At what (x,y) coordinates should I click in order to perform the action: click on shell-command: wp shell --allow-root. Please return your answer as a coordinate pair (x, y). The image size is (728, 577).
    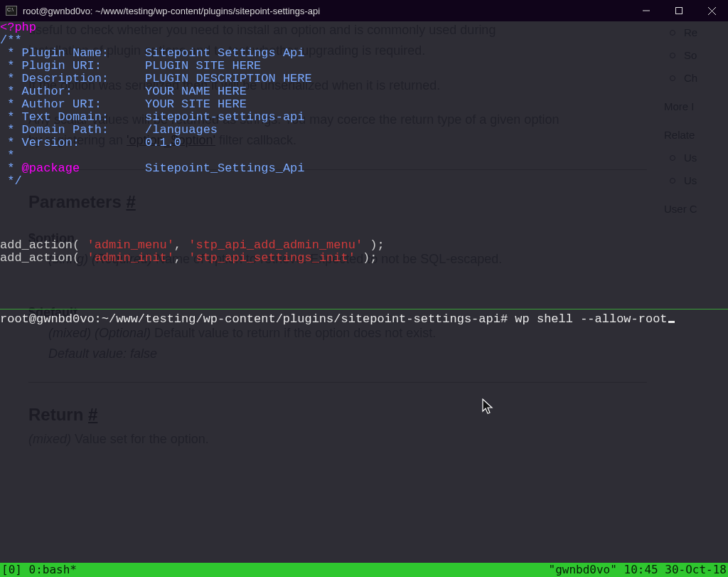
    Looking at the image, I should click on (591, 319).